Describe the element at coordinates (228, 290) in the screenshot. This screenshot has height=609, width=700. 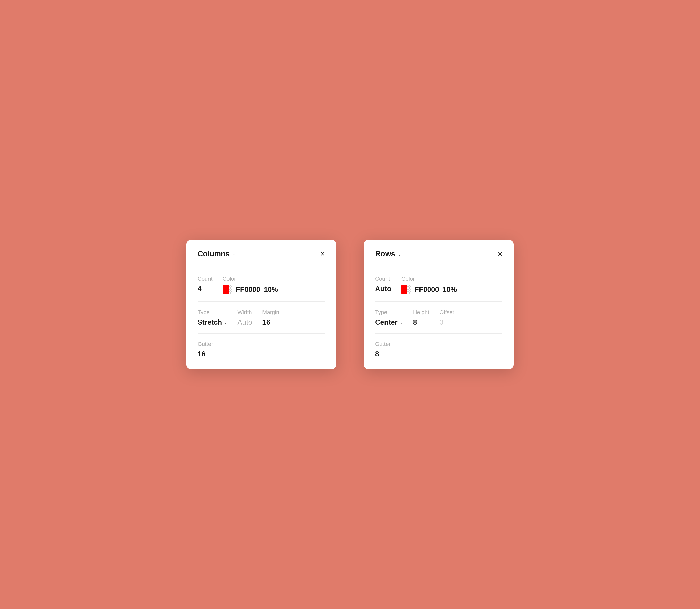
I see `columns-color-swatch` at that location.